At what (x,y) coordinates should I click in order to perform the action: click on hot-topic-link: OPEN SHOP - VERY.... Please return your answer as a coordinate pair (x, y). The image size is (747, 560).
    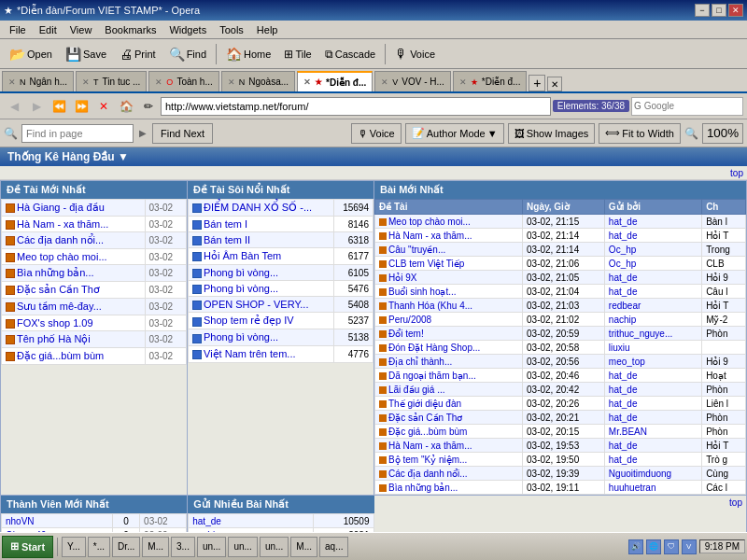
    Looking at the image, I should click on (256, 304).